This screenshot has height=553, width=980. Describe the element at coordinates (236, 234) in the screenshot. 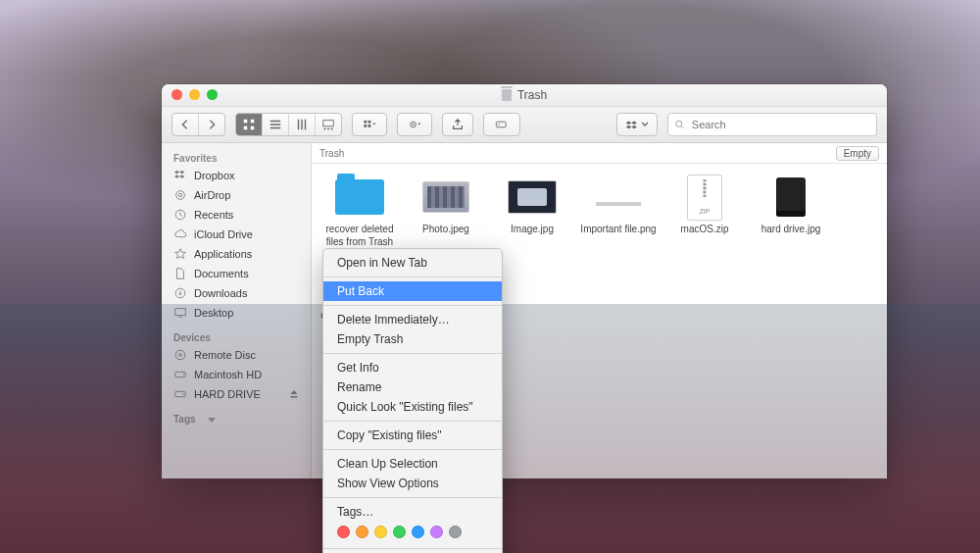

I see `sidebar-item-icloud: iCloud Drive` at that location.